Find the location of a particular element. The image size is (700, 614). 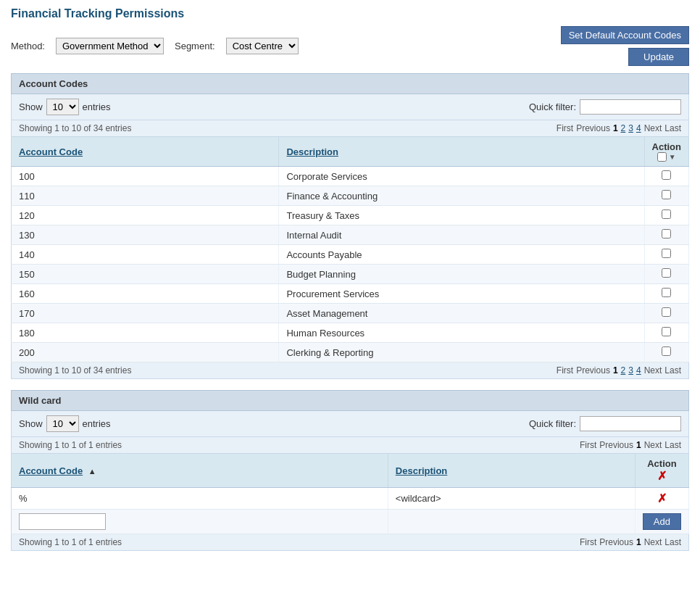

ac-page-4-bottom: 4 is located at coordinates (639, 370).